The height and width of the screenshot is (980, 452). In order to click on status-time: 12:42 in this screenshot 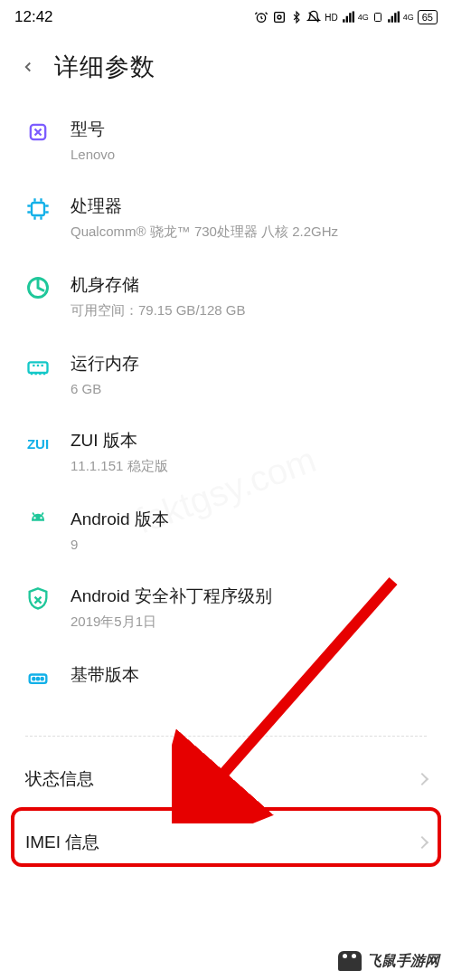, I will do `click(34, 17)`.